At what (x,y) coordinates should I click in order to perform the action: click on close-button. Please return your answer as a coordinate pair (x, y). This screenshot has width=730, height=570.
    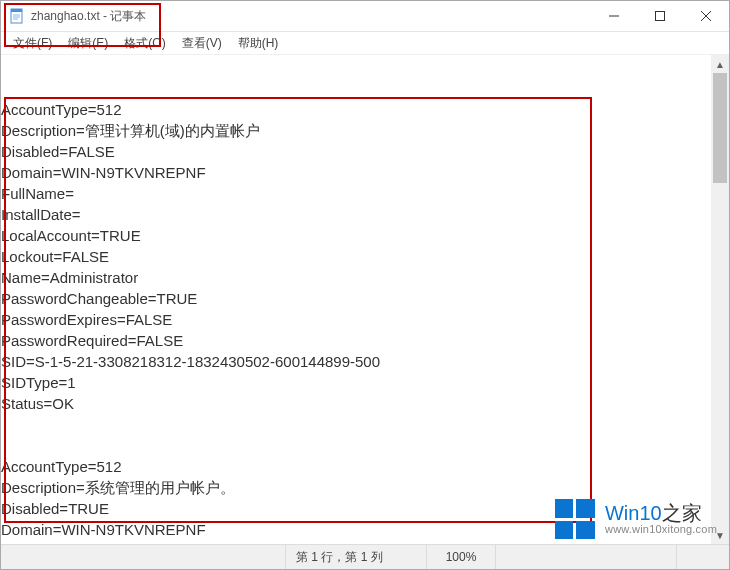
    Looking at the image, I should click on (706, 16).